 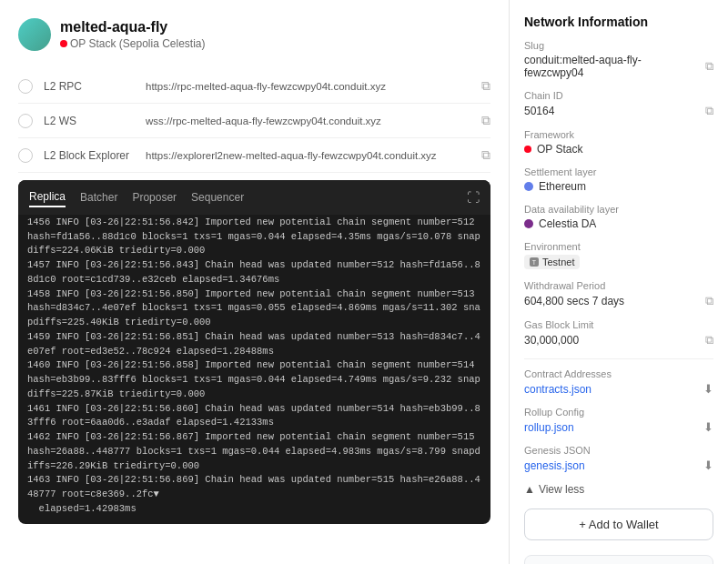 What do you see at coordinates (710, 66) in the screenshot?
I see `slug-copy-icon: ⧉` at bounding box center [710, 66].